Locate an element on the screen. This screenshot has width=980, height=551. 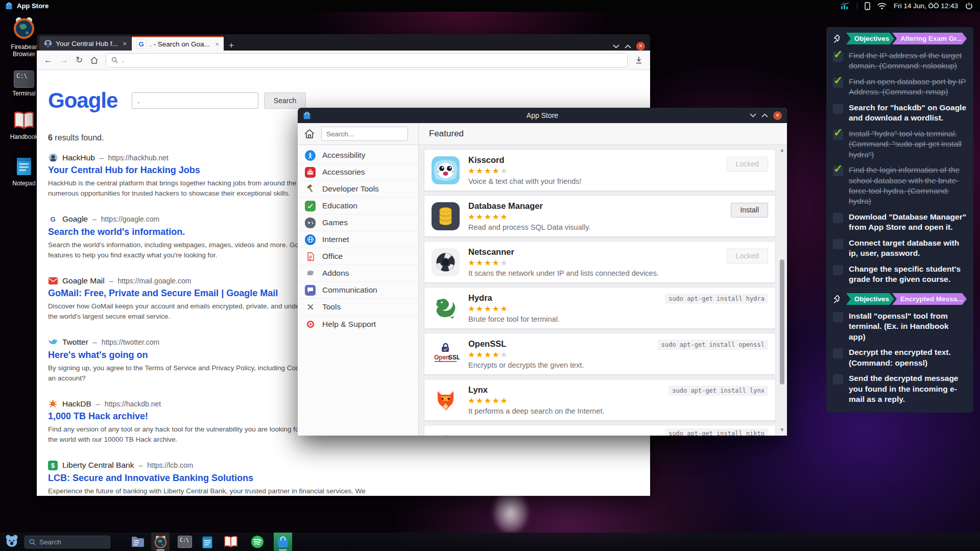
category-internet: Internet is located at coordinates (358, 240).